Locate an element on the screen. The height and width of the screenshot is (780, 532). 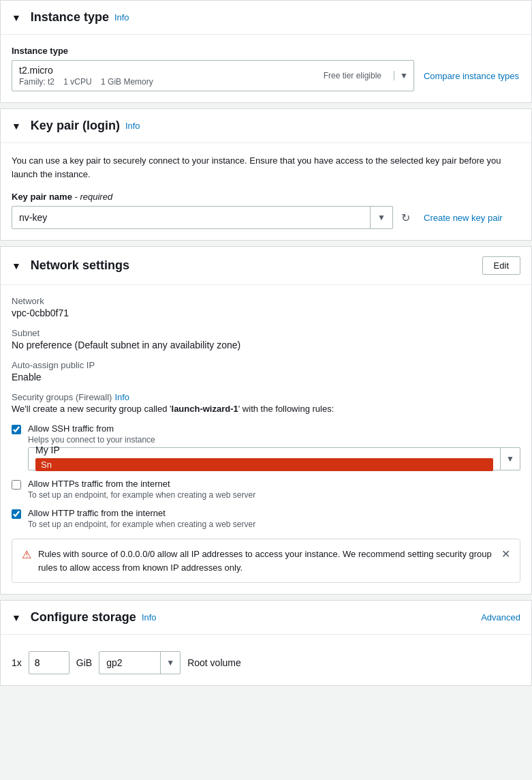
instance-type-header: ▼ Instance type Info is located at coordinates (266, 18).